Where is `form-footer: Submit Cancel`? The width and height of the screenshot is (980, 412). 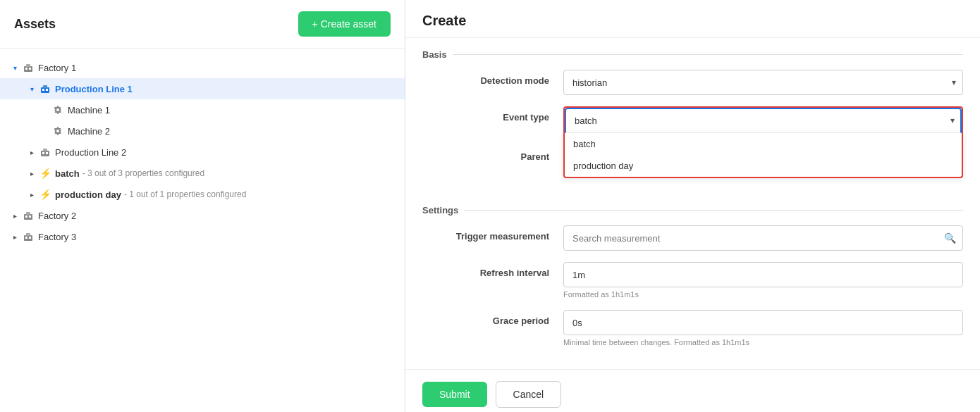
form-footer: Submit Cancel is located at coordinates (692, 390).